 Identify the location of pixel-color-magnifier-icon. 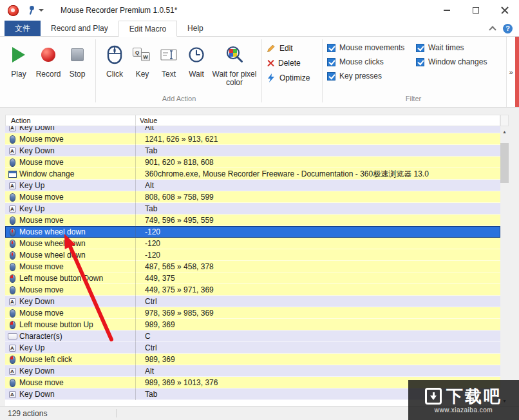
(234, 55).